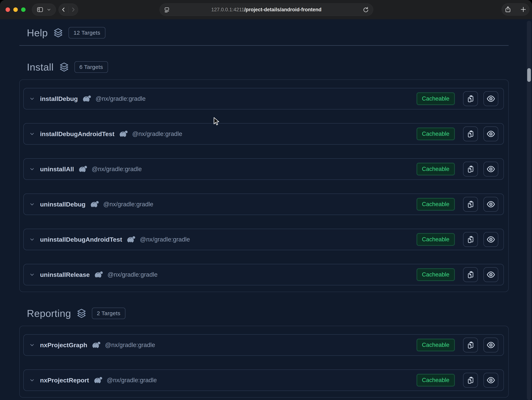 This screenshot has height=400, width=532. Describe the element at coordinates (266, 10) in the screenshot. I see `address-bar: 127.0.0.1:4211/project-details/android-f…` at that location.